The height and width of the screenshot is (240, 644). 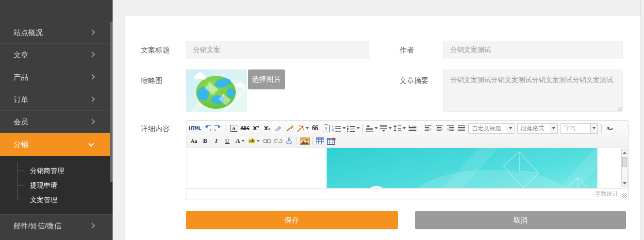 I want to click on html-source-icon: HTML, so click(x=195, y=128).